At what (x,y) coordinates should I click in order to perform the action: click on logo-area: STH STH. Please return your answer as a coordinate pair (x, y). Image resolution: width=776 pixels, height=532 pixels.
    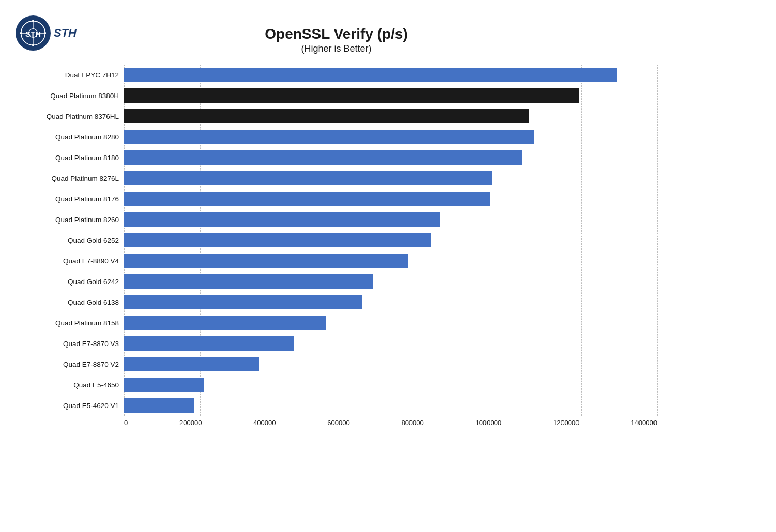
    Looking at the image, I should click on (46, 33).